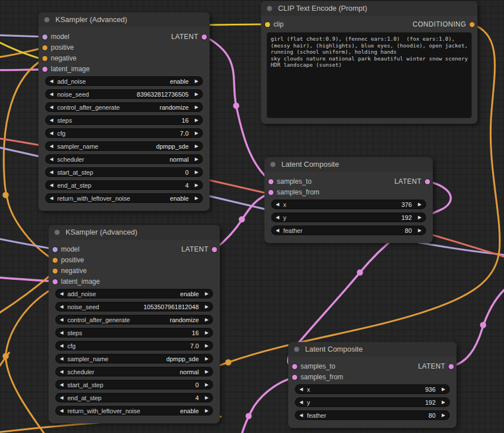 Image resolution: width=504 pixels, height=433 pixels. I want to click on widget-x: ◀x936▶, so click(372, 389).